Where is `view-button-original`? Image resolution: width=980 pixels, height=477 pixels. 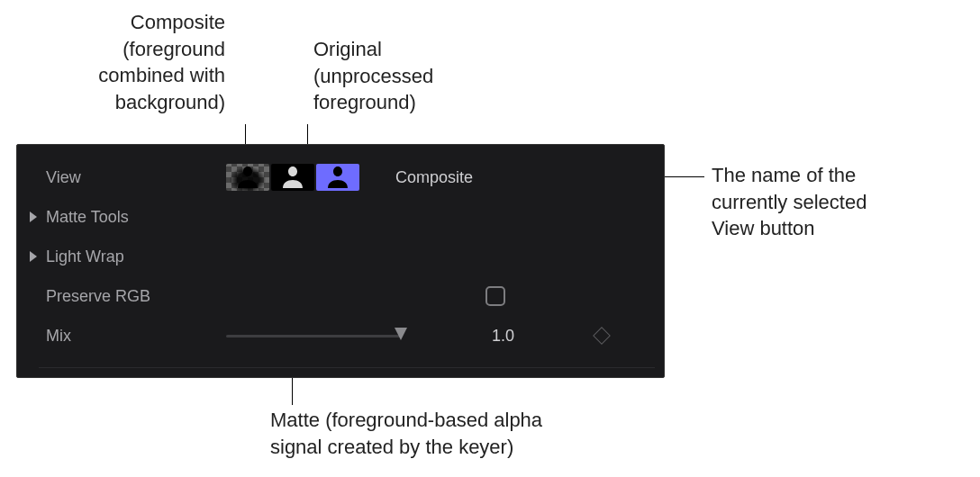 view-button-original is located at coordinates (338, 177).